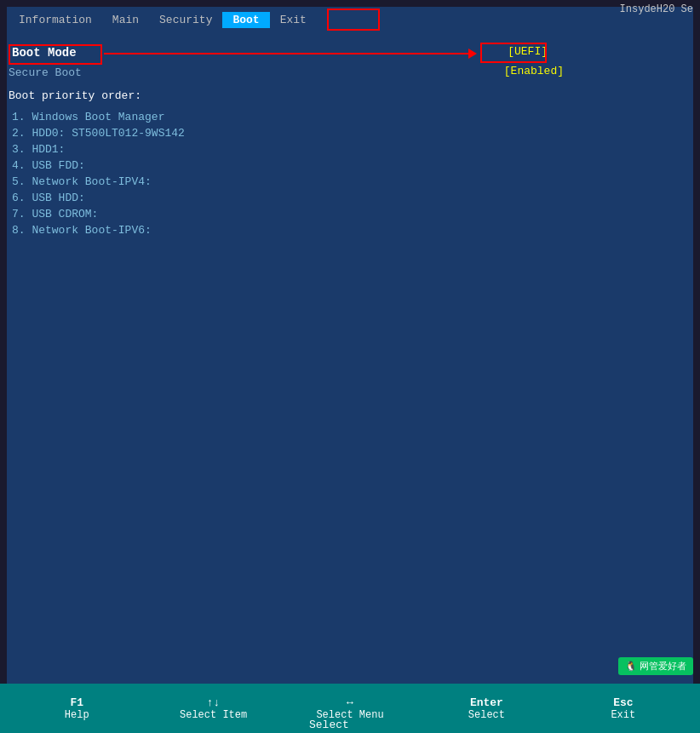  I want to click on wechat-badge: 🐧 网管爱好者, so click(656, 666).